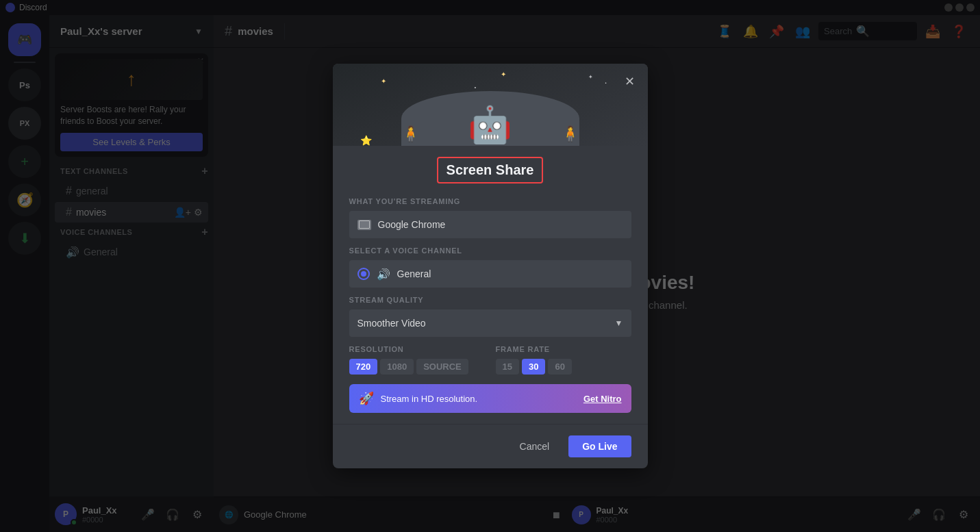  Describe the element at coordinates (364, 274) in the screenshot. I see `radio-button-general` at that location.